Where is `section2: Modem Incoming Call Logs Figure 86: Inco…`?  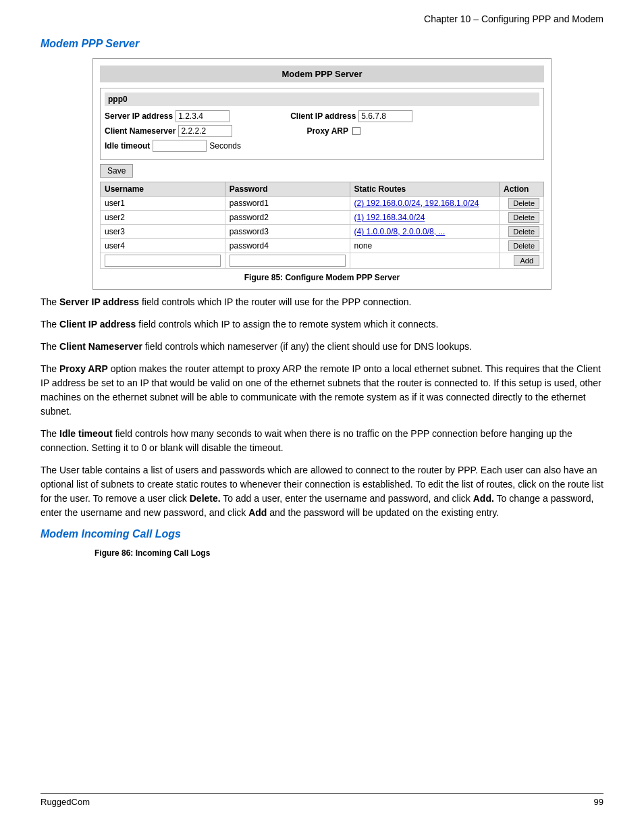 section2: Modem Incoming Call Logs Figure 86: Inco… is located at coordinates (322, 543).